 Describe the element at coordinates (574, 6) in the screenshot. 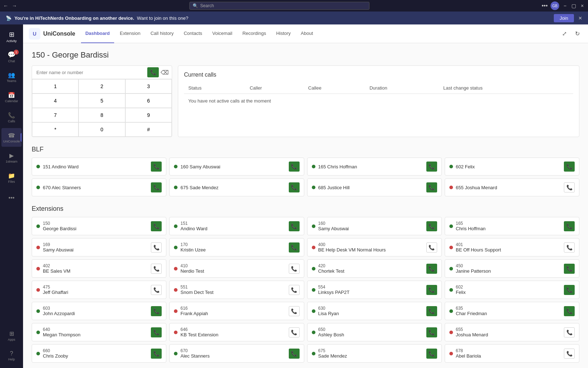

I see `maximize-btn: ▢` at that location.